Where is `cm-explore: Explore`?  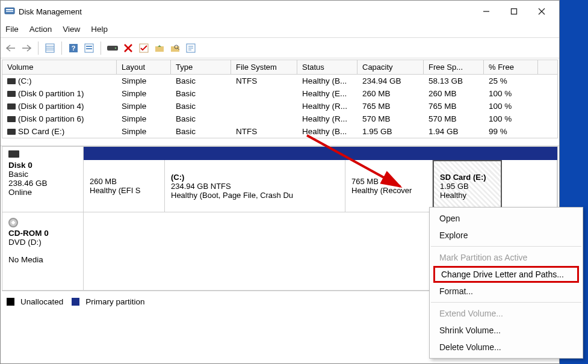
cm-explore: Explore is located at coordinates (506, 235).